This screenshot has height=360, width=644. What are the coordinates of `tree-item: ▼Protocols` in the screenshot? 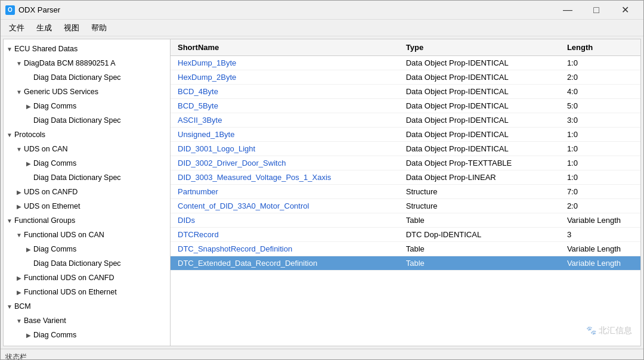 It's located at (87, 135).